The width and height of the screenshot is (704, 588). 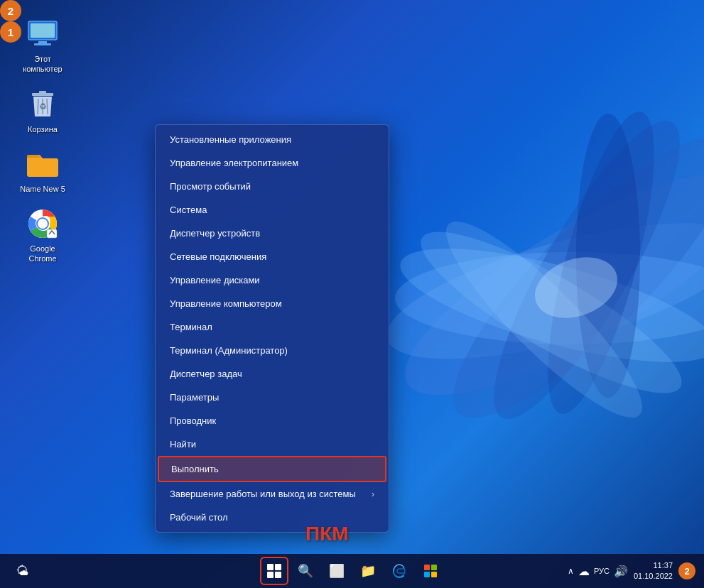 I want to click on explorer-icon: 📁, so click(x=368, y=571).